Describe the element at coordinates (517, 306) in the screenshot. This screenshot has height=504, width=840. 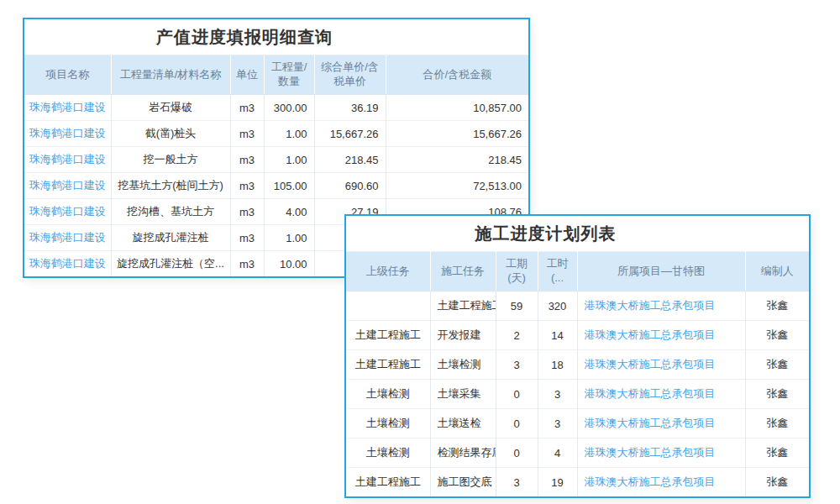
I see `table-cell: 59` at that location.